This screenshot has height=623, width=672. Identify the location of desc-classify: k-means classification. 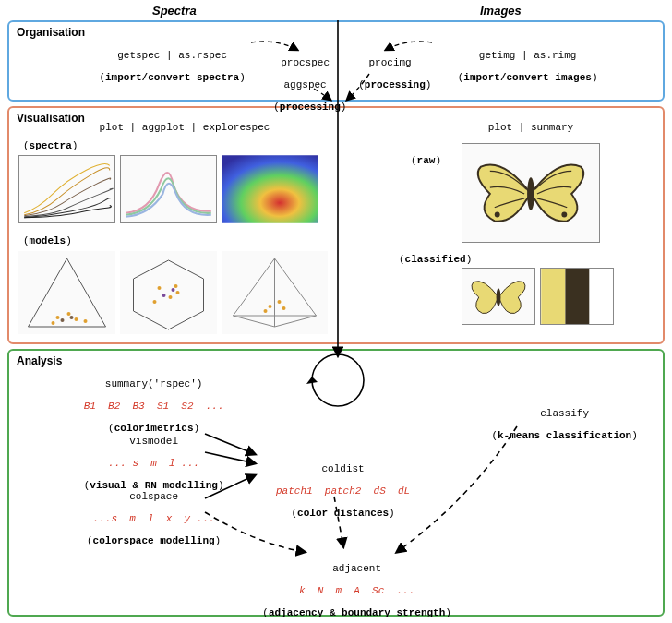
(565, 436).